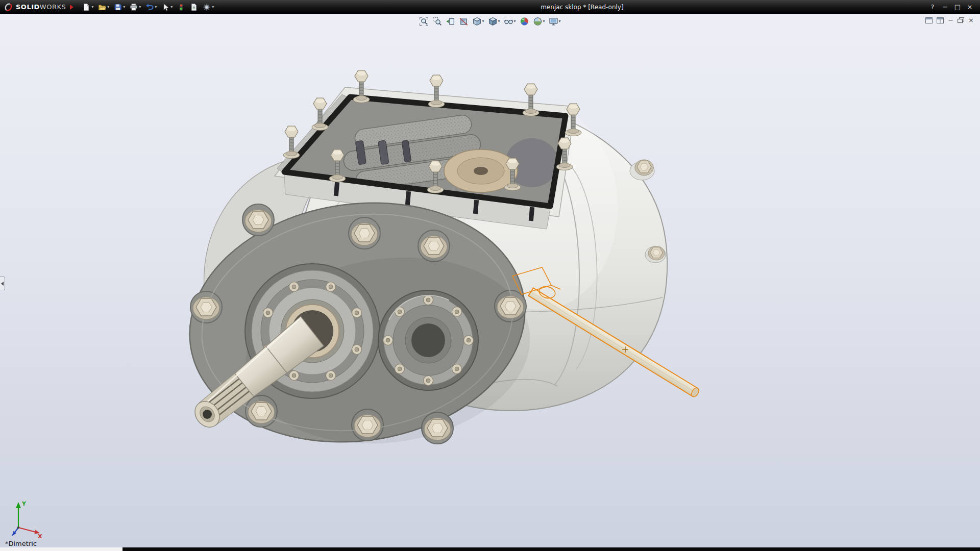 The height and width of the screenshot is (551, 980). I want to click on document-minimize-button: −, so click(950, 20).